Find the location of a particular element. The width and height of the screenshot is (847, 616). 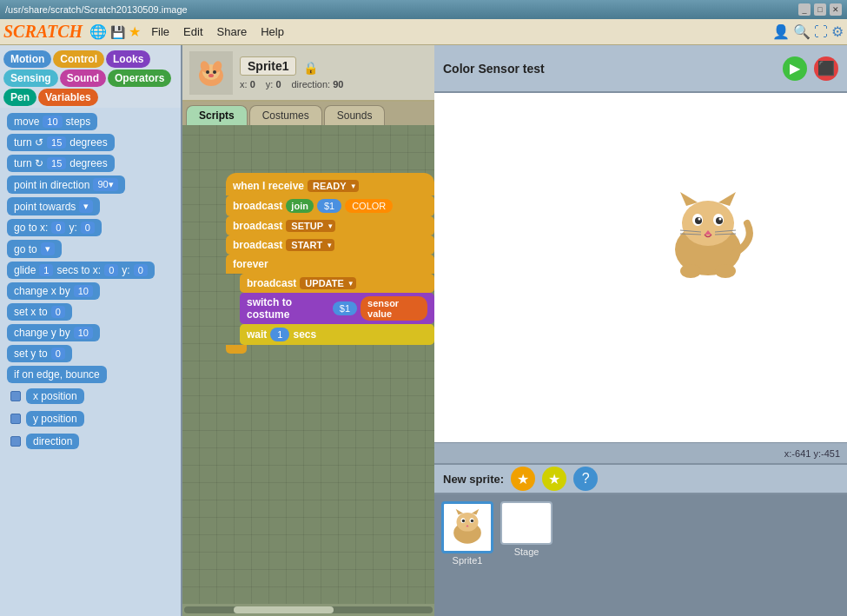

stop-button: ⬛ is located at coordinates (826, 69).